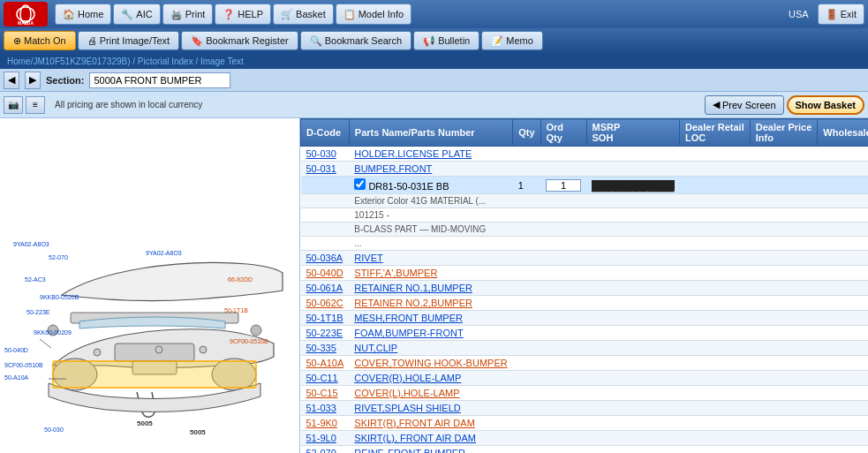 The image size is (868, 453). What do you see at coordinates (325, 333) in the screenshot?
I see `dcode-link: 50-223E` at bounding box center [325, 333].